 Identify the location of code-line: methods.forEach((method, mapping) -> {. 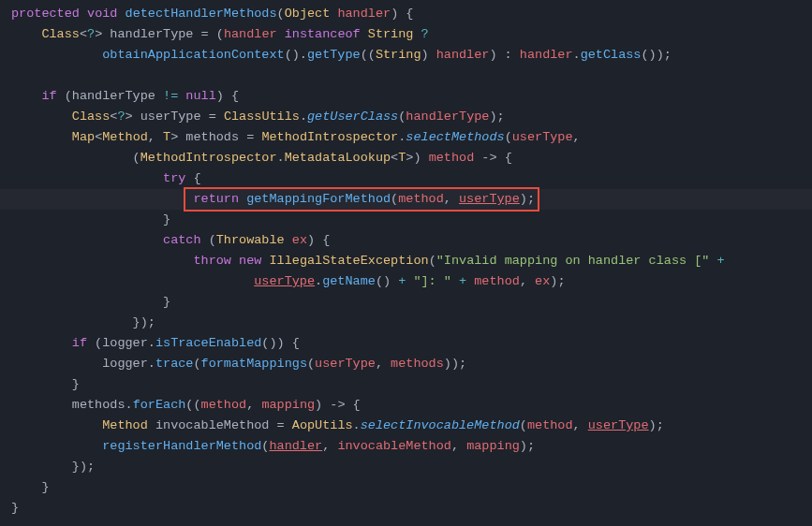
(412, 405).